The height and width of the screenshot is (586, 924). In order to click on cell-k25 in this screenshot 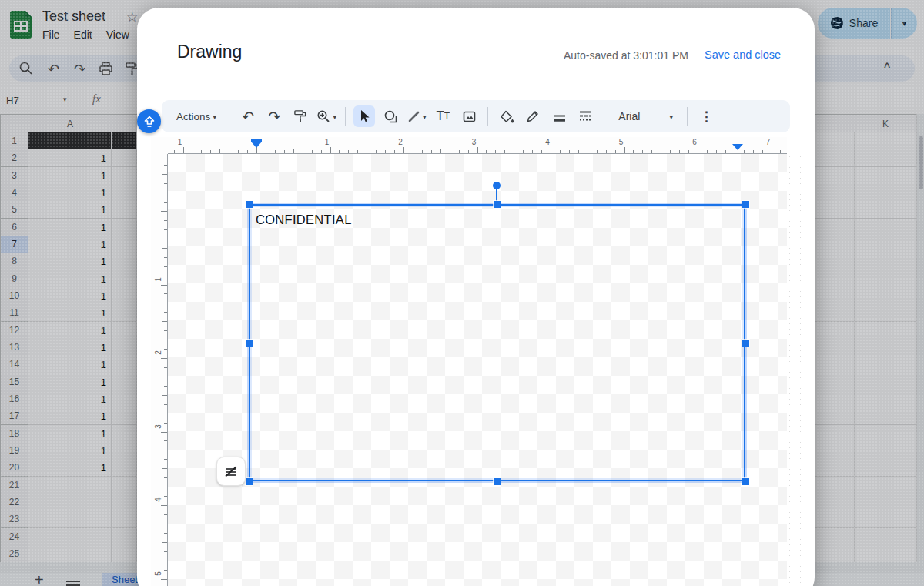, I will do `click(886, 554)`.